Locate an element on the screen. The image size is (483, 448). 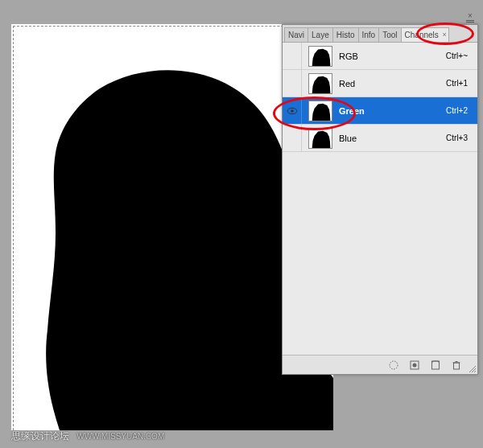
channel-row-blue: Blue Ctrl+3 is located at coordinates (380, 138).